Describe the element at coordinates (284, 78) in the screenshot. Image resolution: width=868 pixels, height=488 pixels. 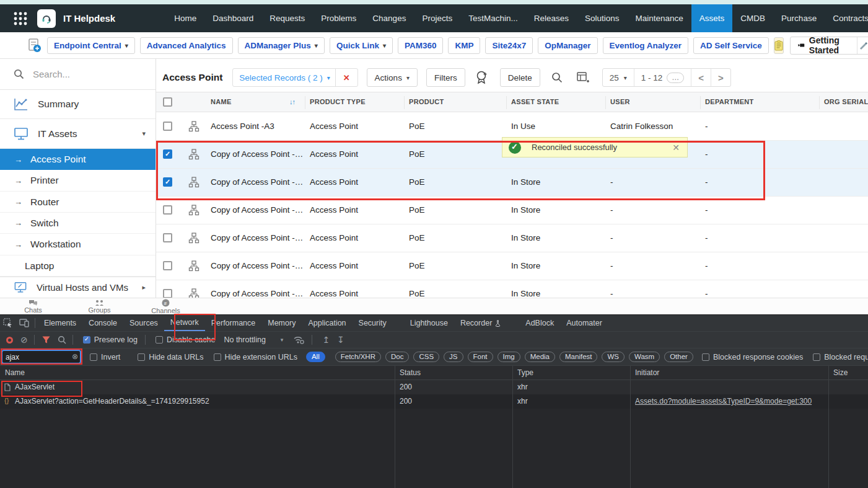
I see `selected-records-dropdown: Selected Records ( 2 ) ▾` at that location.